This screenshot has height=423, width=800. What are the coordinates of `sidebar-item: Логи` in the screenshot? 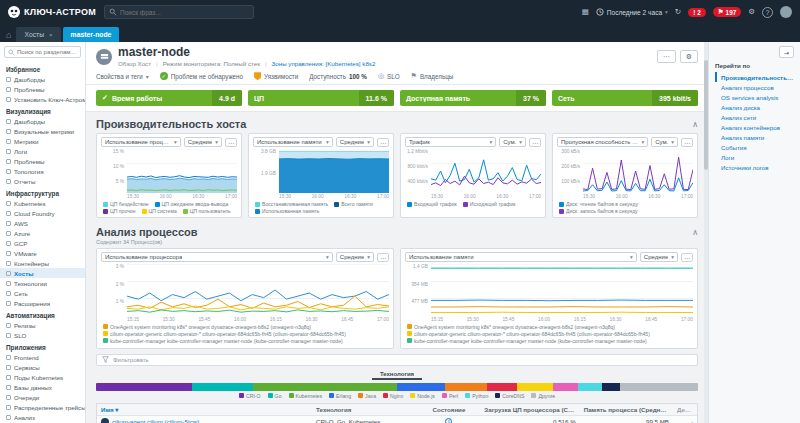 It's located at (42, 151).